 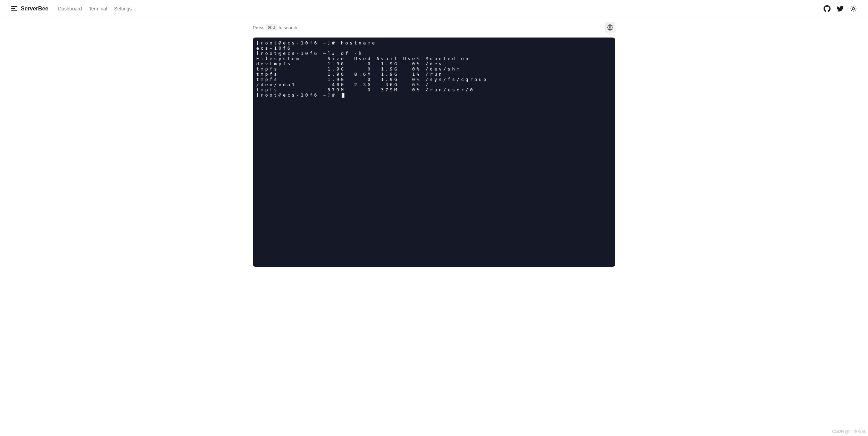 What do you see at coordinates (853, 9) in the screenshot?
I see `theme-toggle-icon` at bounding box center [853, 9].